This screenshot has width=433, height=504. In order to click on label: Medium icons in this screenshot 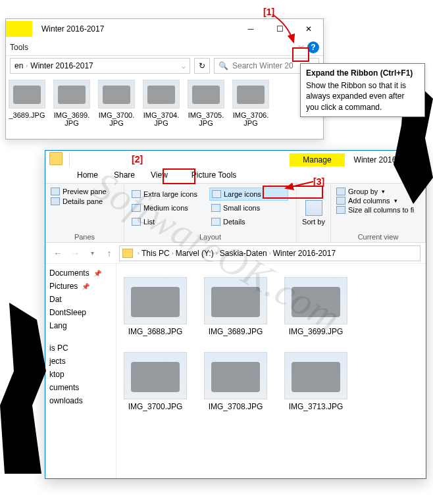, I will do `click(166, 208)`.